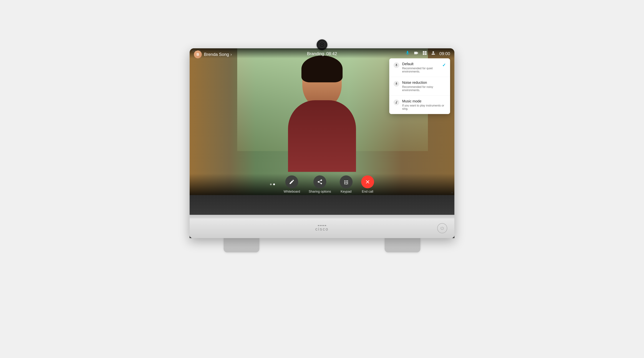 The image size is (644, 358). I want to click on whiteboard-control: Whiteboard, so click(292, 184).